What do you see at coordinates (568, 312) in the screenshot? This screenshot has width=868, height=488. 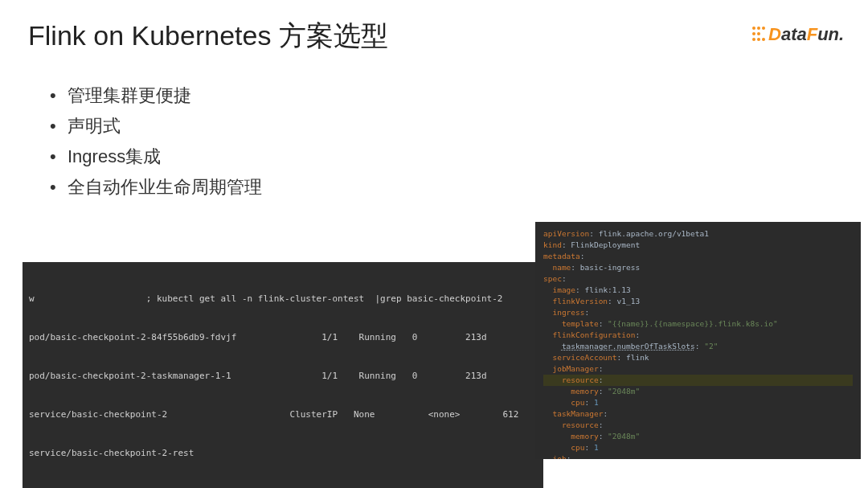 I see `yaml-key: ingress` at bounding box center [568, 312].